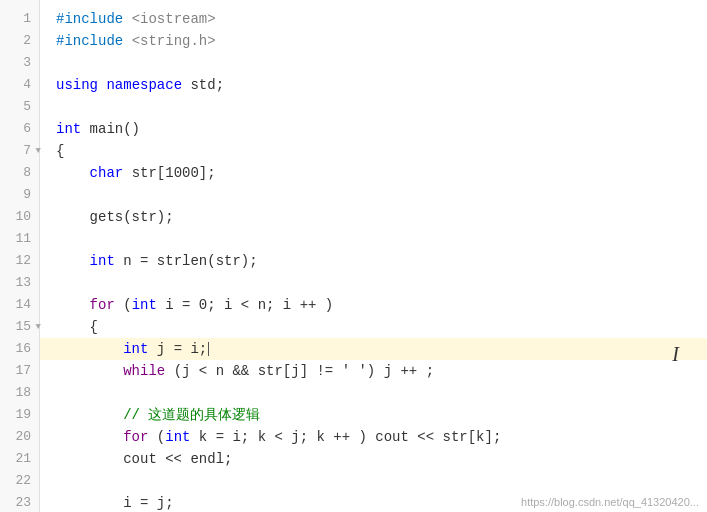  I want to click on code-line: while (j < n && str[j] != ' ') j ++ ;, so click(374, 371).